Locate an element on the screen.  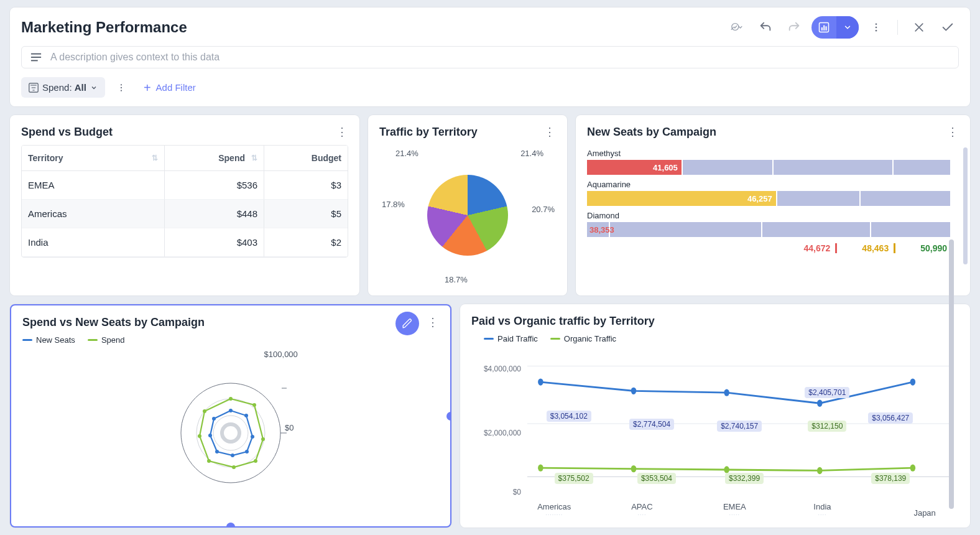
bar-segment: 46,257 is located at coordinates (682, 198).